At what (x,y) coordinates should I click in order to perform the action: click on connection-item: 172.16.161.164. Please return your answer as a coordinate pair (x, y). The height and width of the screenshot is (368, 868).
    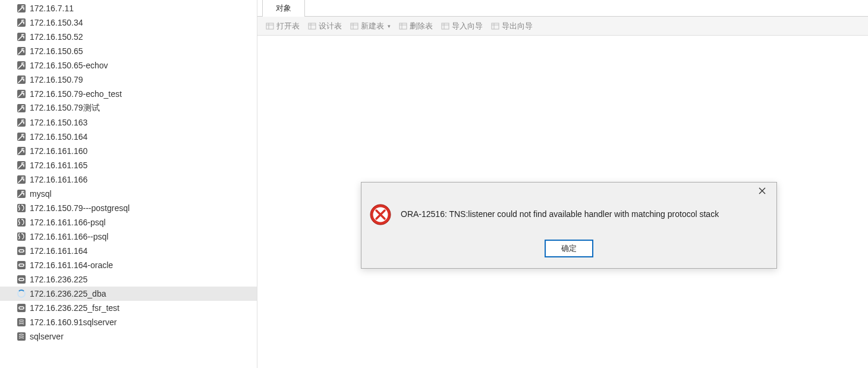
    Looking at the image, I should click on (128, 251).